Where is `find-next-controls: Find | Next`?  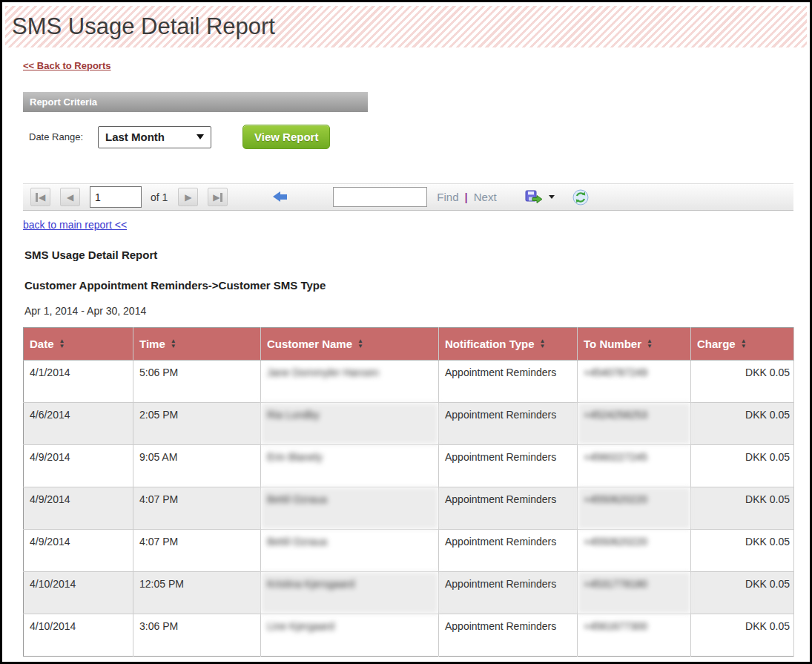 find-next-controls: Find | Next is located at coordinates (466, 197).